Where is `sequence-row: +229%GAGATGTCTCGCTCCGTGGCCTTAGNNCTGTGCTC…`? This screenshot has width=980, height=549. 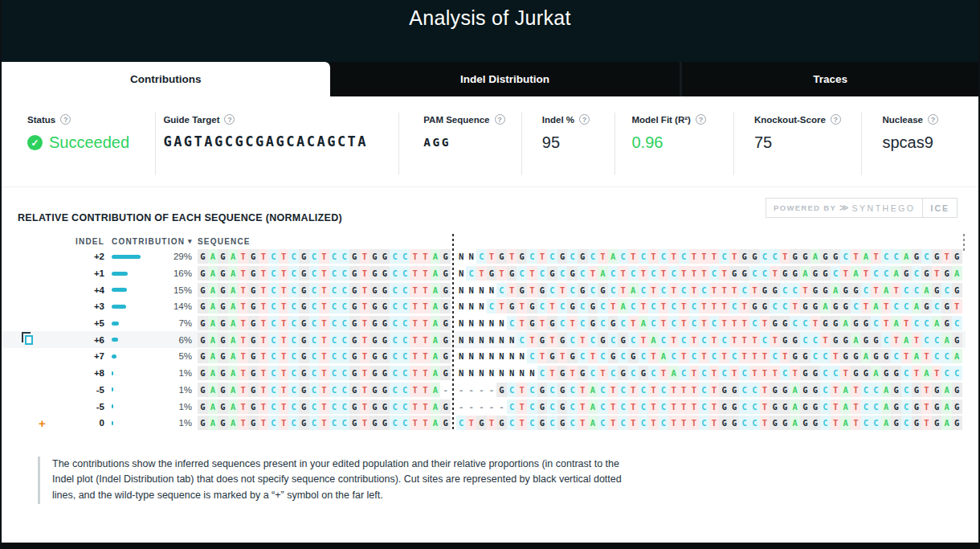
sequence-row: +229%GAGATGTCTCGCTCCGTGGCCTTAGNNCTGTGCTC… is located at coordinates (492, 257).